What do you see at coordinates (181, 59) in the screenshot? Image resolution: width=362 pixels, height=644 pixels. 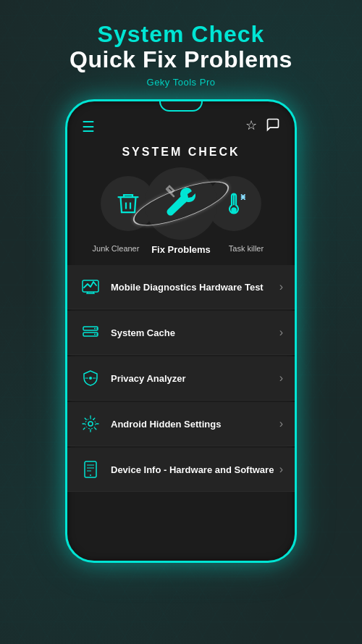 I see `title-fix-problems: Quick Fix Problems` at bounding box center [181, 59].